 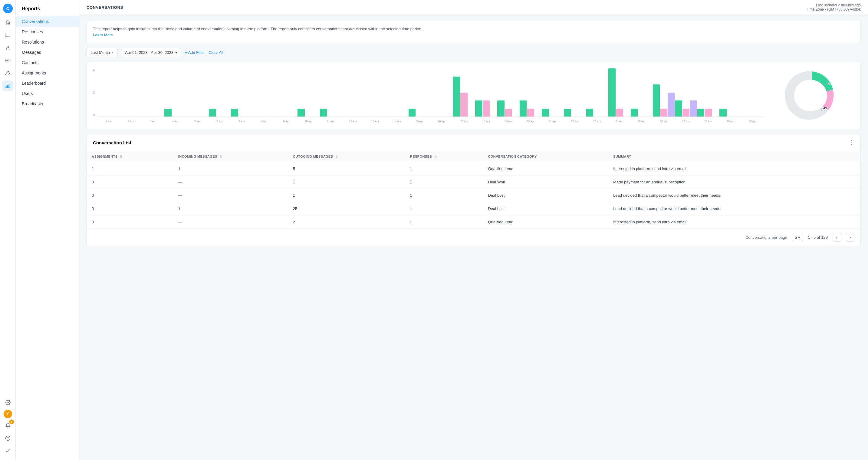 What do you see at coordinates (47, 83) in the screenshot?
I see `sidebar-item-leaderboard: Leaderboard` at bounding box center [47, 83].